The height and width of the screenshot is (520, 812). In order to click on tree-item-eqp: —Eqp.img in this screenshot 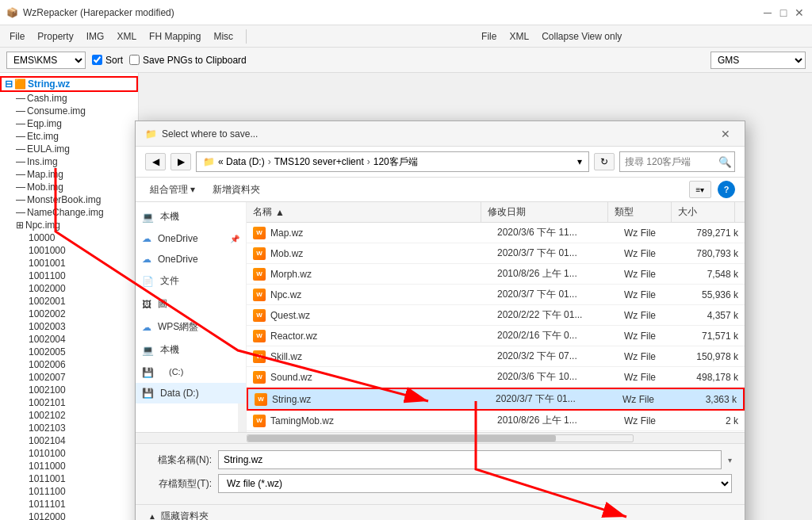, I will do `click(69, 124)`.